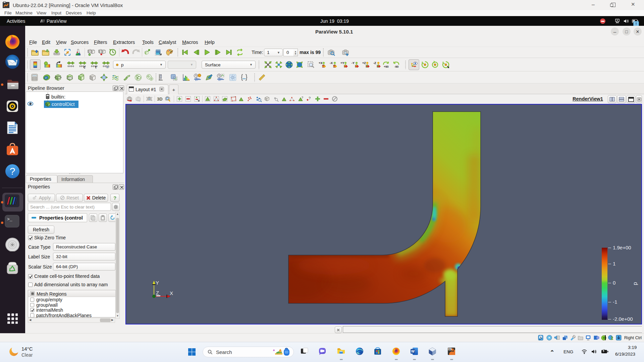 This screenshot has width=644, height=362. I want to click on svg-text: t, so click(96, 67).